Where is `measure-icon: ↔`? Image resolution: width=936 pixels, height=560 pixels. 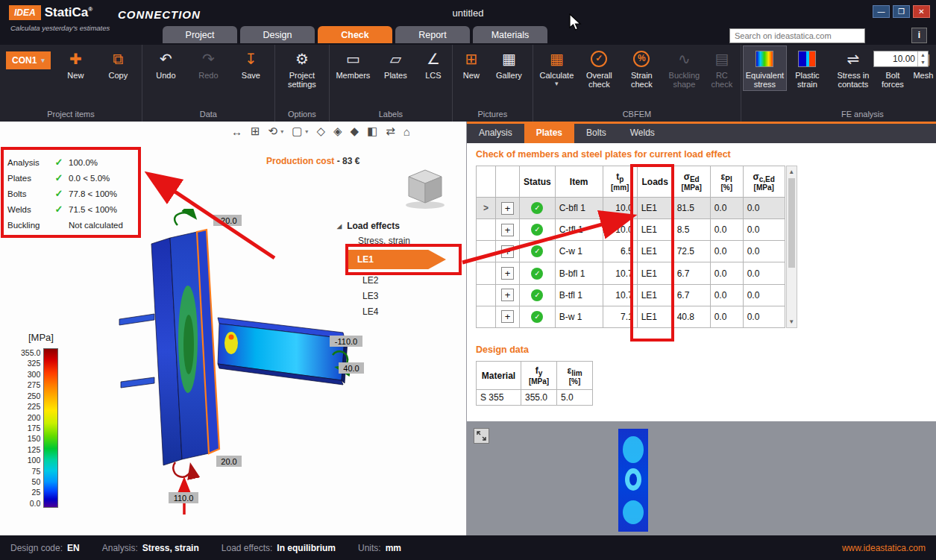 measure-icon: ↔ is located at coordinates (237, 131).